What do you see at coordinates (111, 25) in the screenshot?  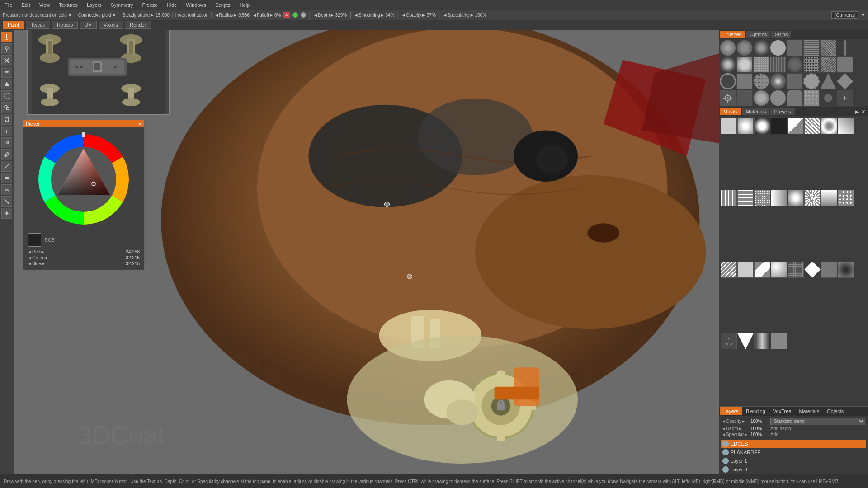 I see `tab-voxels: Voxels` at bounding box center [111, 25].